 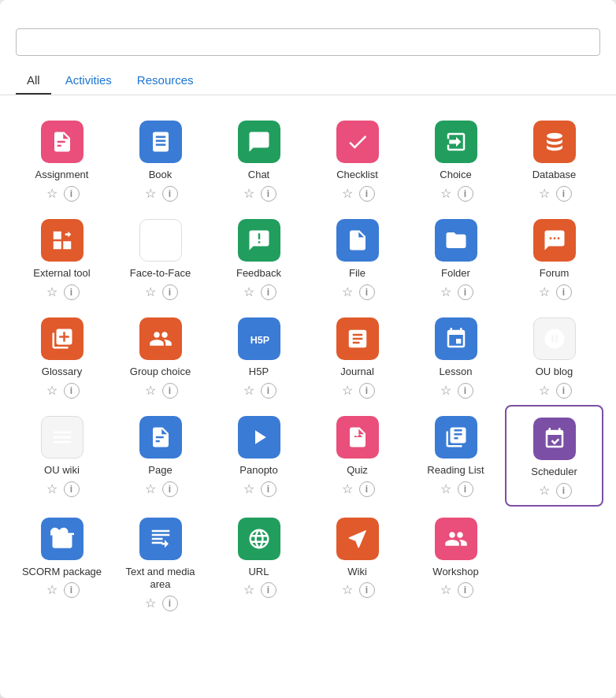 I want to click on info-button-external-tool: i, so click(x=72, y=292).